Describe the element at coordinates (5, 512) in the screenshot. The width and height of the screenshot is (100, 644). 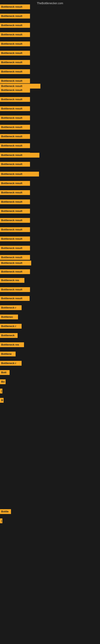
I see `bottleneck-result-item: Bottle` at that location.